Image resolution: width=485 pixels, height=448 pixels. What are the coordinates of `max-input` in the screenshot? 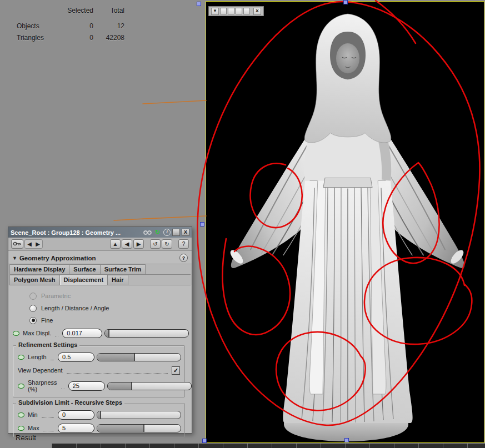 It's located at (76, 429).